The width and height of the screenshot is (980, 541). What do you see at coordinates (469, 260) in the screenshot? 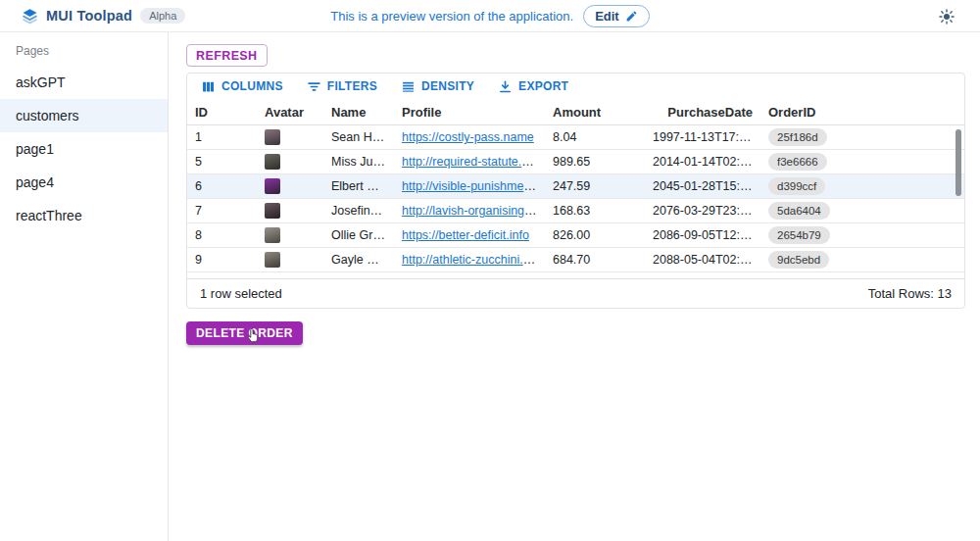
I see `cell-profile: http://athletic-zucchini.org` at bounding box center [469, 260].